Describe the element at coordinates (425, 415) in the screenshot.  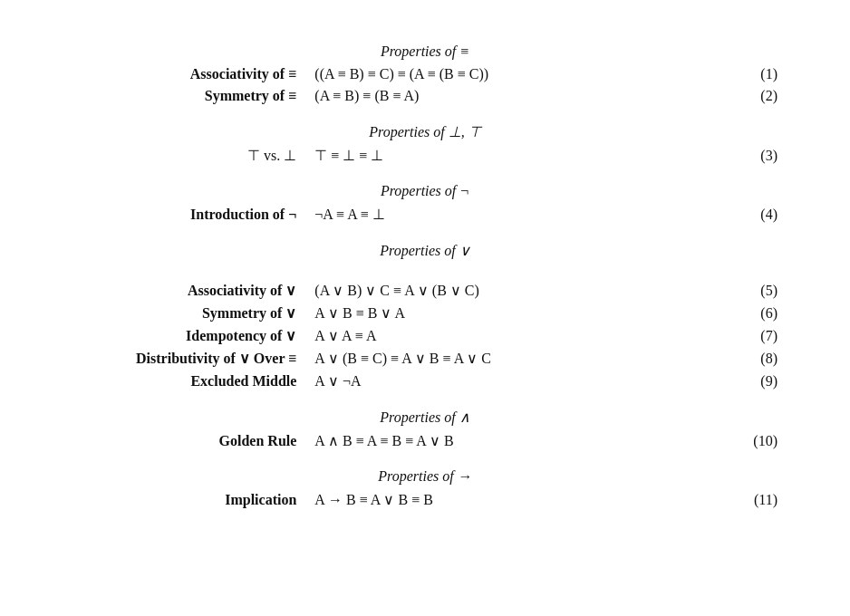
I see `section-header-and: Properties of ∧` at that location.